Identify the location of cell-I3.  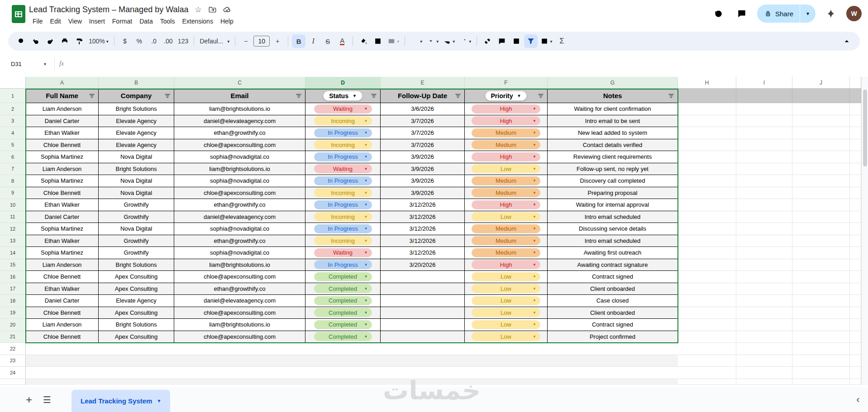
(764, 121).